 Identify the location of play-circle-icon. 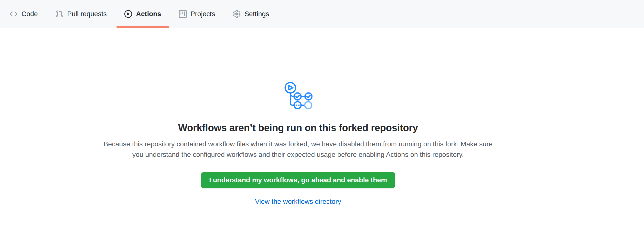
(128, 14).